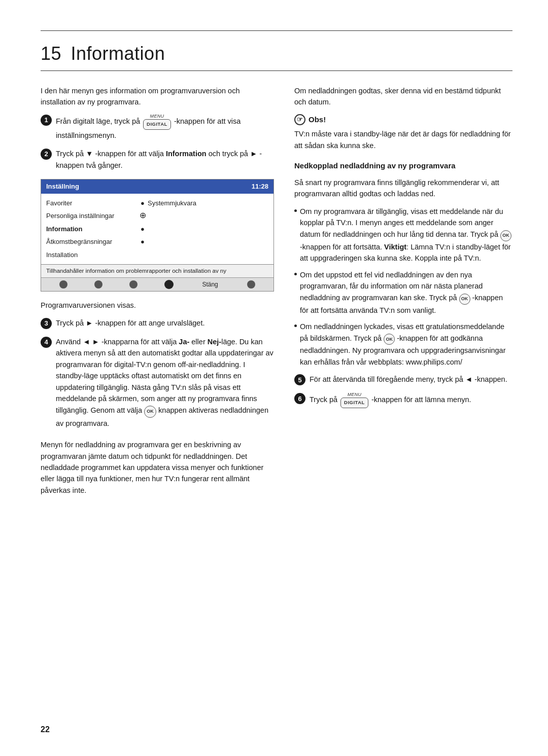 The width and height of the screenshot is (548, 756). I want to click on ja-label: Ja-, so click(184, 342).